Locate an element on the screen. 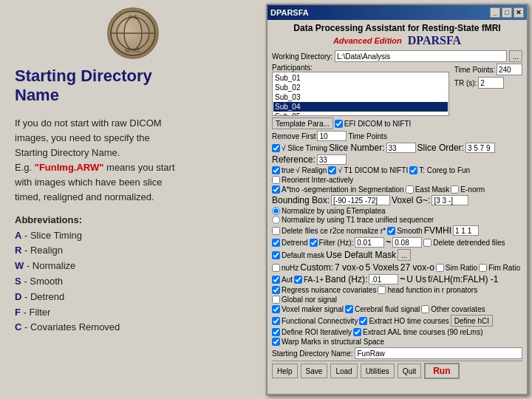  slice-order-input is located at coordinates (480, 148).